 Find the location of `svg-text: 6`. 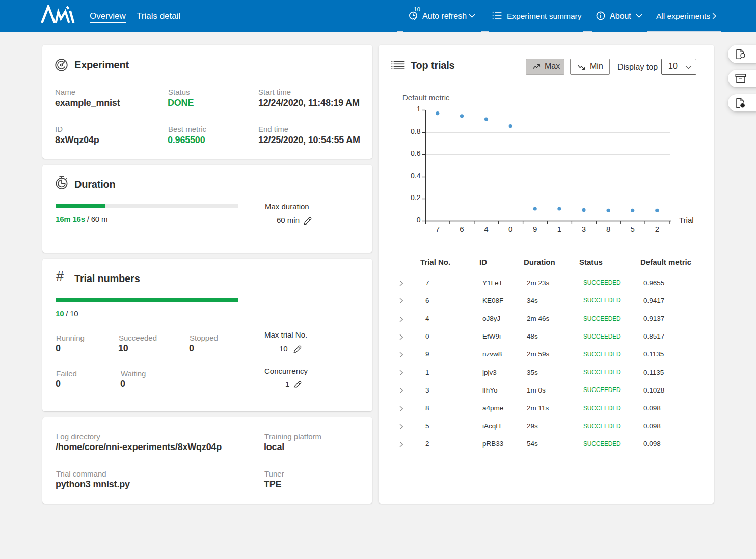

svg-text: 6 is located at coordinates (462, 229).